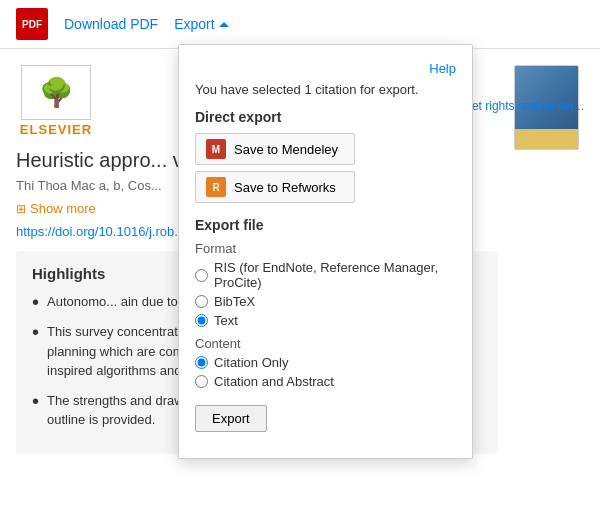  I want to click on selection-message: You have selected 1 citation for export., so click(326, 90).